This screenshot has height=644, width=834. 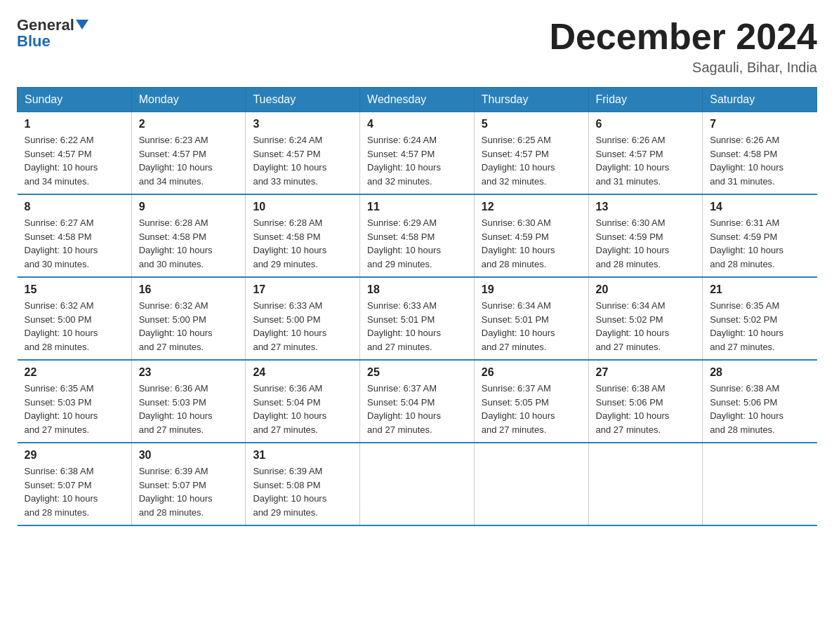 I want to click on day-number: 28, so click(x=760, y=373).